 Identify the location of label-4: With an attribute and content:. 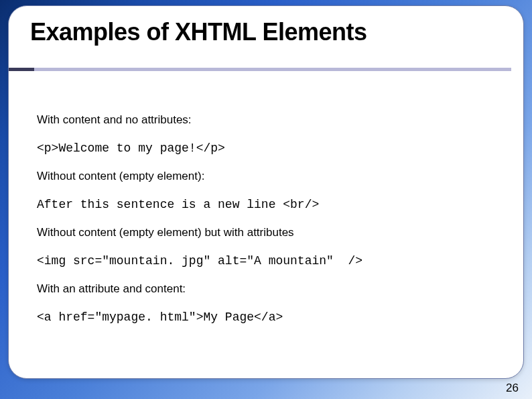
(267, 289).